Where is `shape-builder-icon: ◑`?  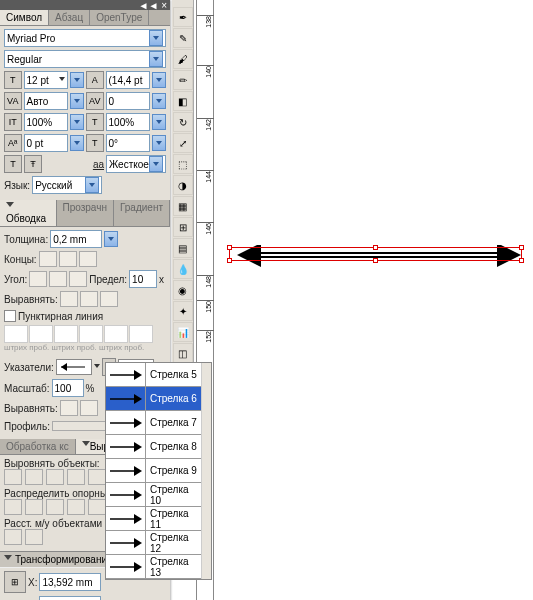 shape-builder-icon: ◑ is located at coordinates (183, 185).